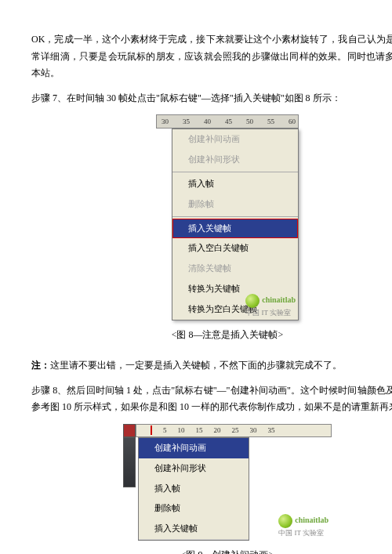 The image size is (392, 554). What do you see at coordinates (129, 462) in the screenshot?
I see `layer-panel` at bounding box center [129, 462].